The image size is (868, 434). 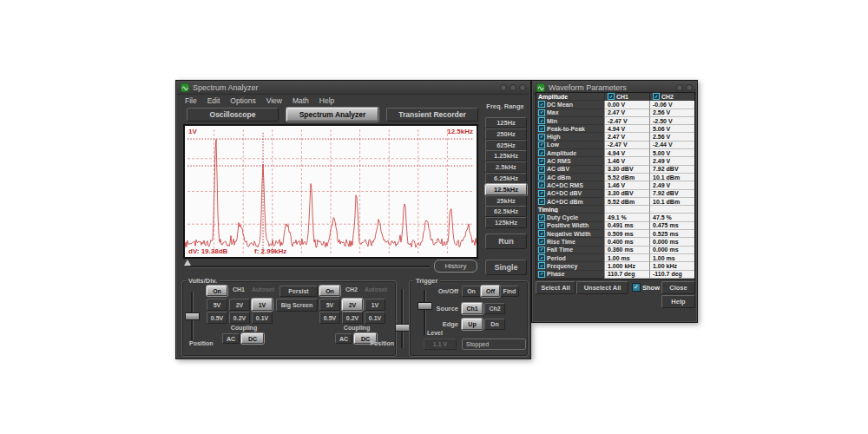 I want to click on param-label-low: ✓Low, so click(x=570, y=146).